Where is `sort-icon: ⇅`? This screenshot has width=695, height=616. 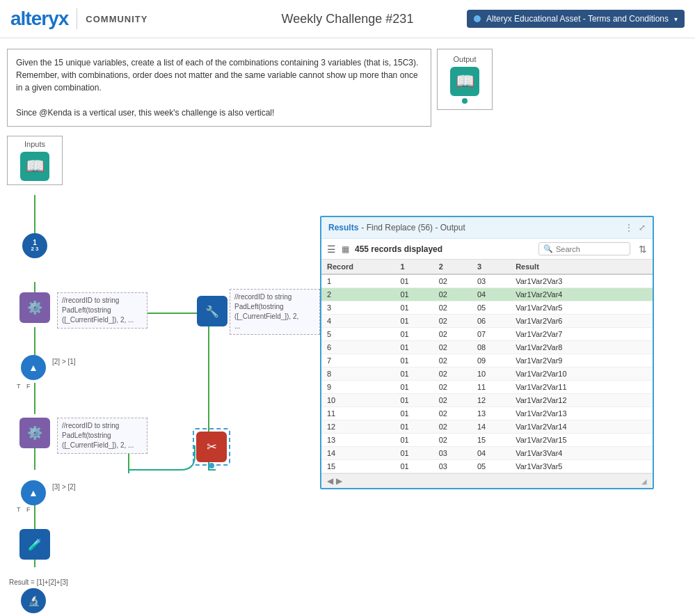
sort-icon: ⇅ is located at coordinates (643, 249).